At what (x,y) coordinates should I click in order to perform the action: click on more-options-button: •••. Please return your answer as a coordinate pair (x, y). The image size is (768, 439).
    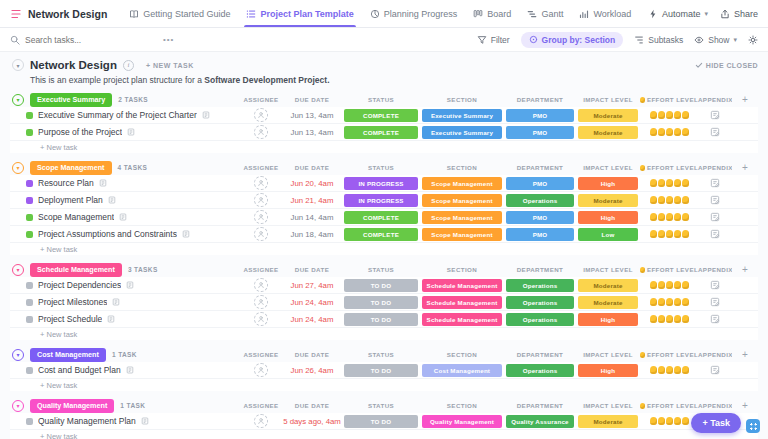
    Looking at the image, I should click on (168, 40).